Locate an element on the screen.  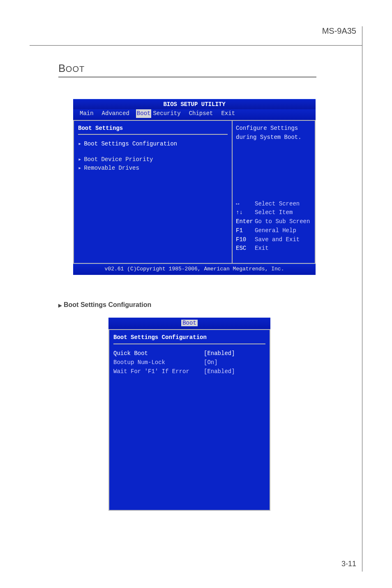
tab-chipset: Chipset is located at coordinates (204, 114).